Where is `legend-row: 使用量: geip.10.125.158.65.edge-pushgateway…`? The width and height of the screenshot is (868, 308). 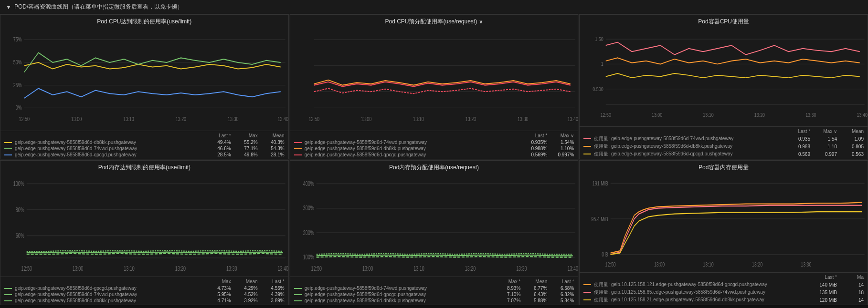
legend-row: 使用量: geip.10.125.158.65.edge-pushgateway… is located at coordinates (724, 292).